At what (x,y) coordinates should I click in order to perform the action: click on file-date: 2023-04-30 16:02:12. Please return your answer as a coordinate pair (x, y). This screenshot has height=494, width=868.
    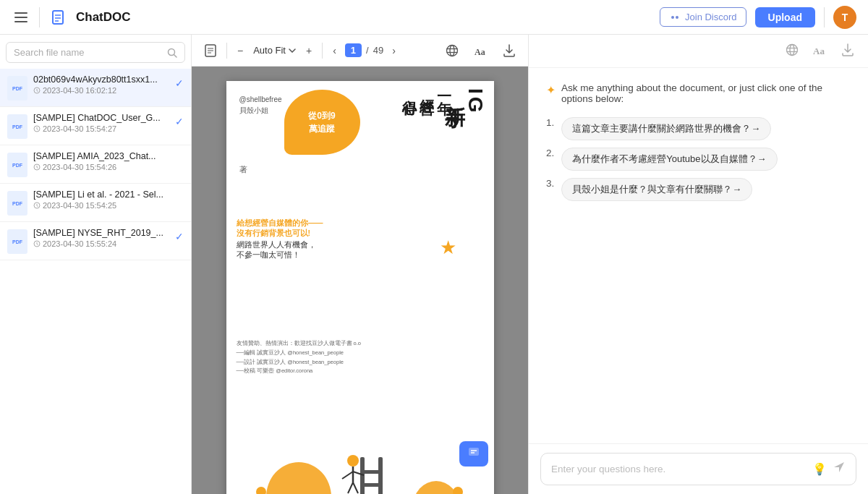
    Looking at the image, I should click on (101, 90).